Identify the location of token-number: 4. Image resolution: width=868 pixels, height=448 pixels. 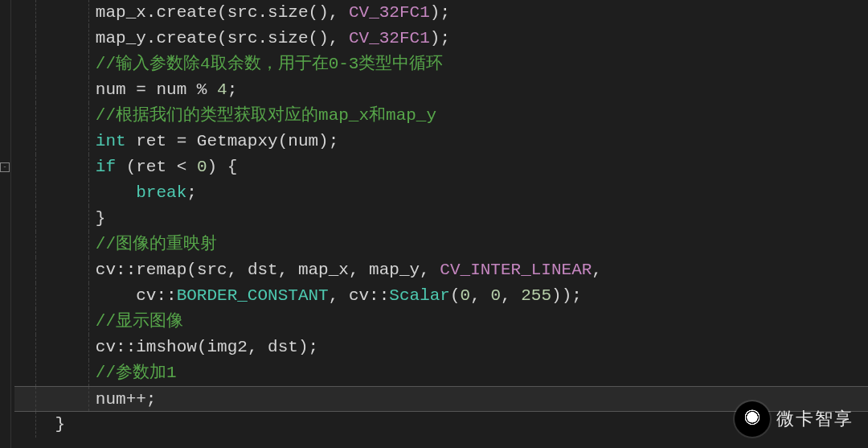
(222, 90).